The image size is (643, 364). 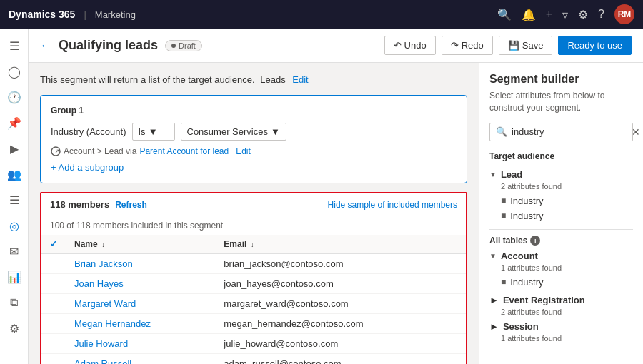 I want to click on member-name: Joan Hayes, so click(x=140, y=284).